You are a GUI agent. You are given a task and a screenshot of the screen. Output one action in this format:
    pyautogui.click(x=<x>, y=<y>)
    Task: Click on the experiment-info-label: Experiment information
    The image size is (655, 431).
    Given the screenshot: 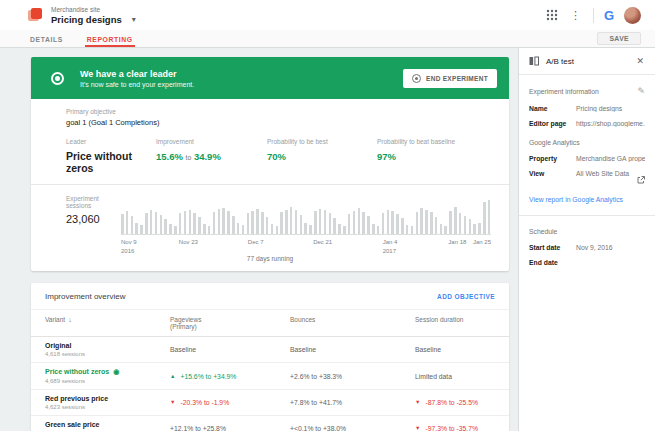 What is the action you would take?
    pyautogui.click(x=564, y=92)
    